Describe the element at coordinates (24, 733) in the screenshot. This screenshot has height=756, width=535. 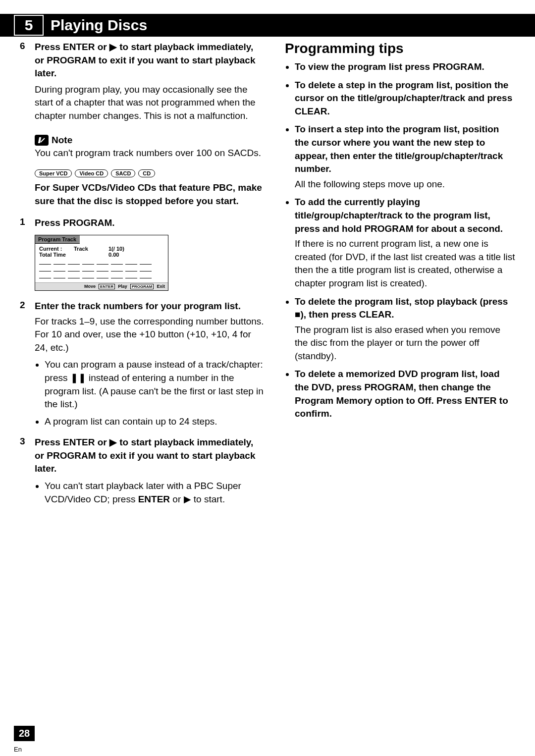
I see `page-number: 28` at that location.